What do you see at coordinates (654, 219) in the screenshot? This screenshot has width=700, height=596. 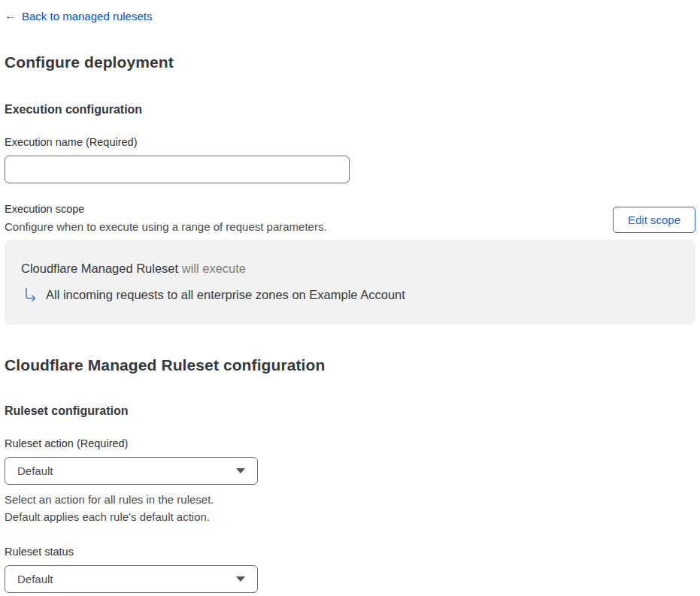 I see `edit-scope-button: Edit scope` at bounding box center [654, 219].